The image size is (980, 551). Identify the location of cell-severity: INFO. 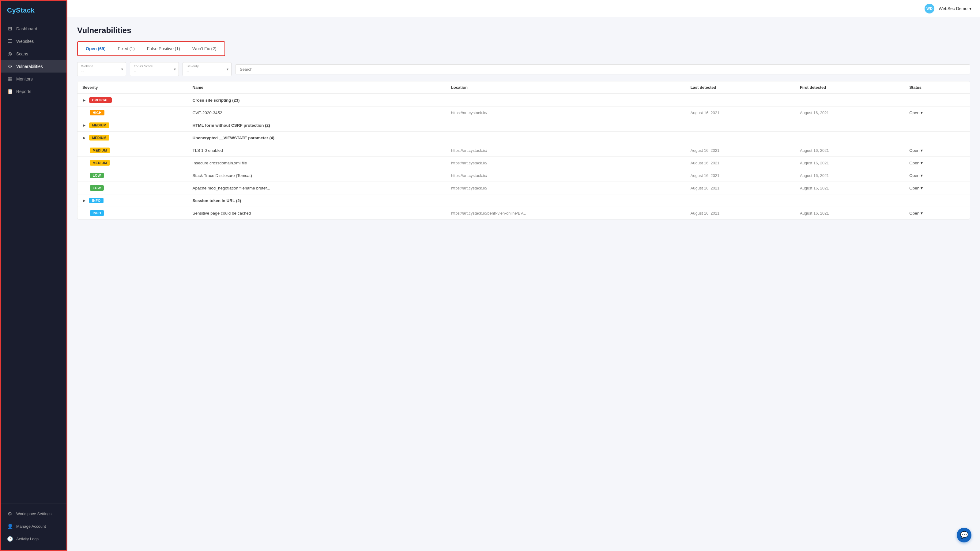
(132, 213).